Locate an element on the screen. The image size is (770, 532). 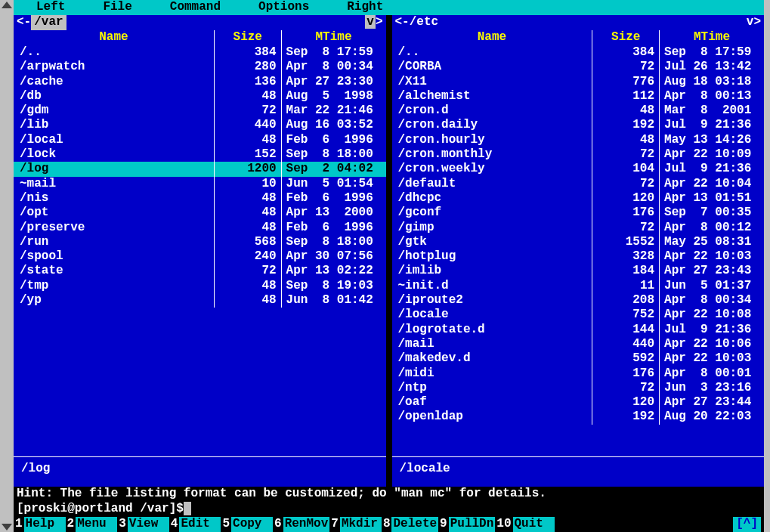
table-row: /CORBA72Jul 26 13:42 is located at coordinates (579, 66).